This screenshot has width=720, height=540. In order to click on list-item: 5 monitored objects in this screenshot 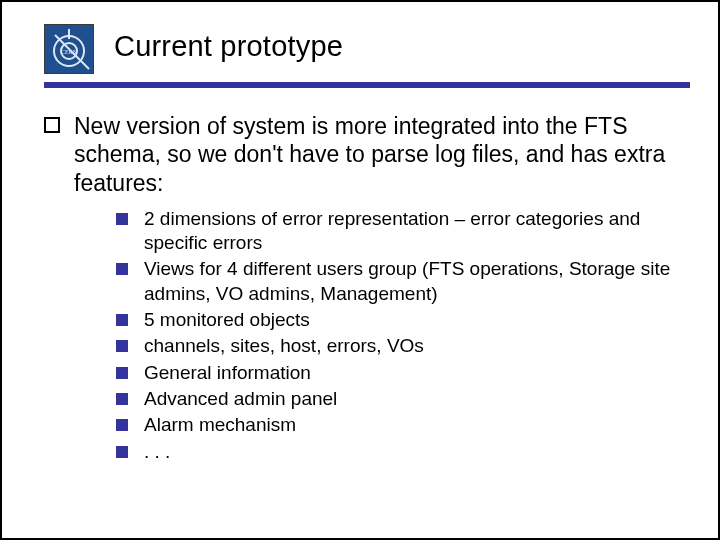, I will do `click(397, 320)`.